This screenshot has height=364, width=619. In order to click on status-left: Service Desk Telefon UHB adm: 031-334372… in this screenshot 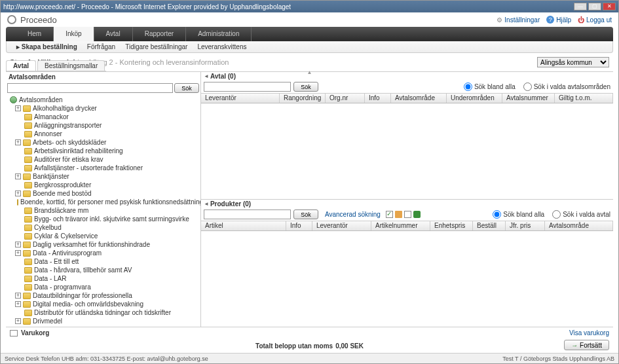, I will do `click(106, 359)`.